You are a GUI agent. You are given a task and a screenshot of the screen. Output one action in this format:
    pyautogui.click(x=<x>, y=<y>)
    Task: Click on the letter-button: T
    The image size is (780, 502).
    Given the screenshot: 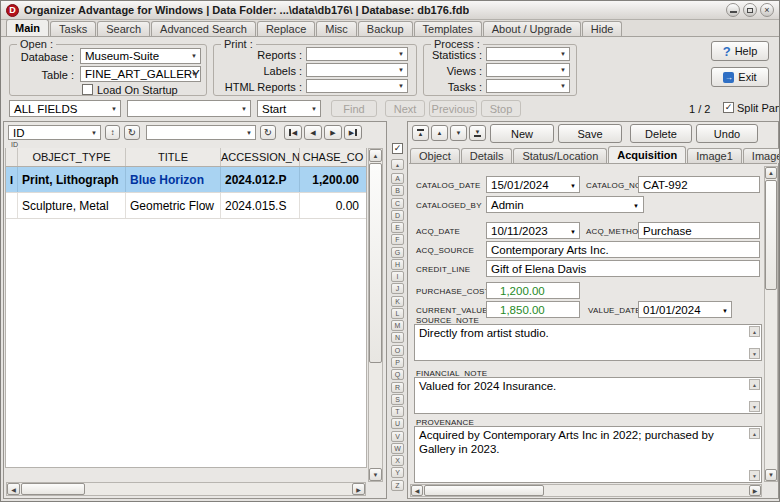 What is the action you would take?
    pyautogui.click(x=398, y=412)
    